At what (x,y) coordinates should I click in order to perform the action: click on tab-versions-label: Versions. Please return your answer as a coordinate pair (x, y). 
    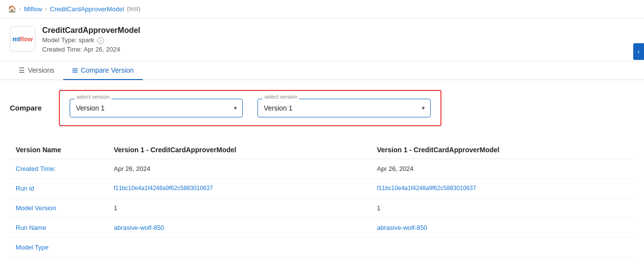
    Looking at the image, I should click on (41, 70).